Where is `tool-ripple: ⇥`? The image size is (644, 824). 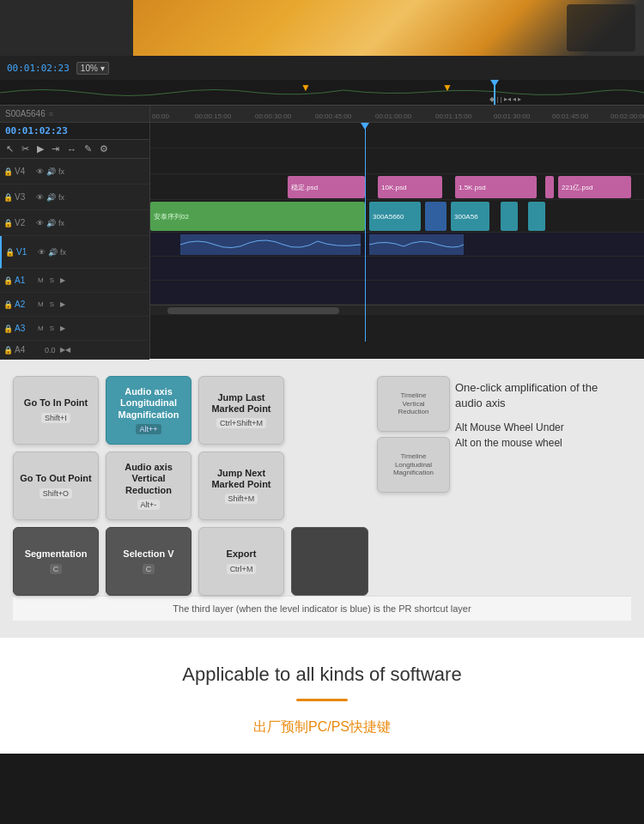 tool-ripple: ⇥ is located at coordinates (55, 149).